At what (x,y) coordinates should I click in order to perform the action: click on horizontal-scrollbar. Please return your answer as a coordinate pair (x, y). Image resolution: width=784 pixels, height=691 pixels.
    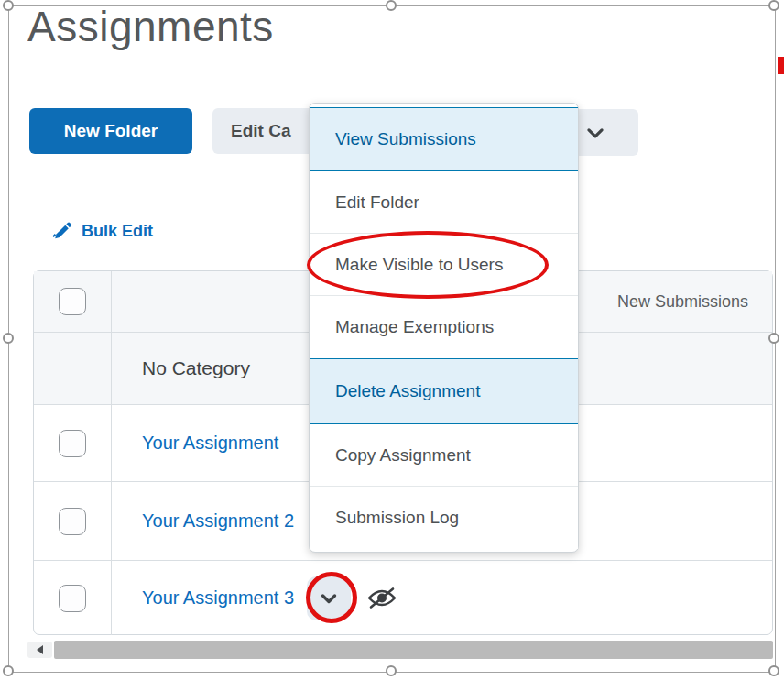
    Looking at the image, I should click on (400, 650).